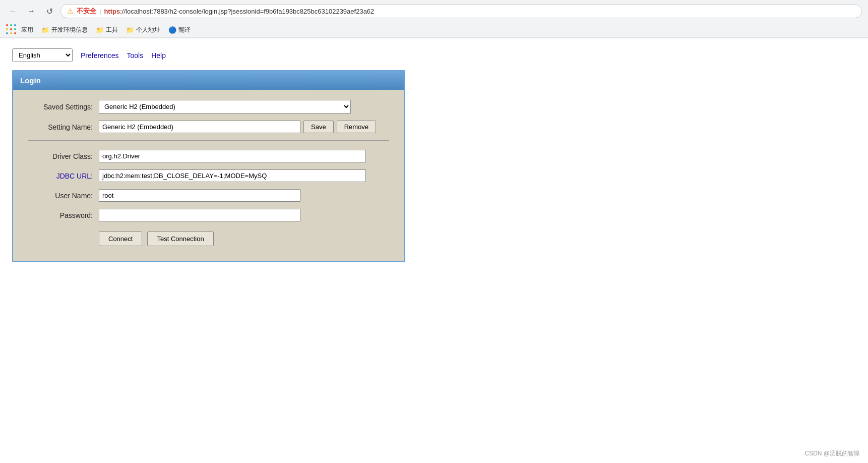  Describe the element at coordinates (64, 176) in the screenshot. I see `jdbc-url-label: JDBC URL:` at that location.